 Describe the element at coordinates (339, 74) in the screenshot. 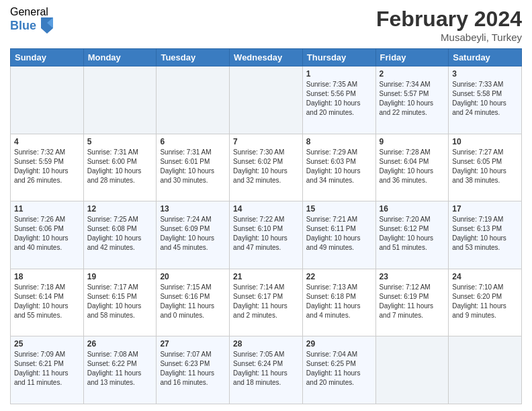

I see `day-number-1: 1` at that location.